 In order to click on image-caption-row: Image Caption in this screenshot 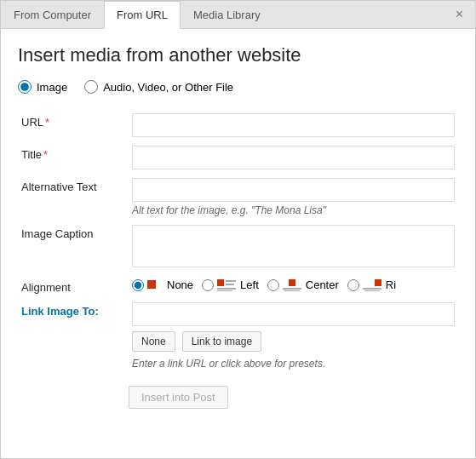, I will do `click(238, 247)`.